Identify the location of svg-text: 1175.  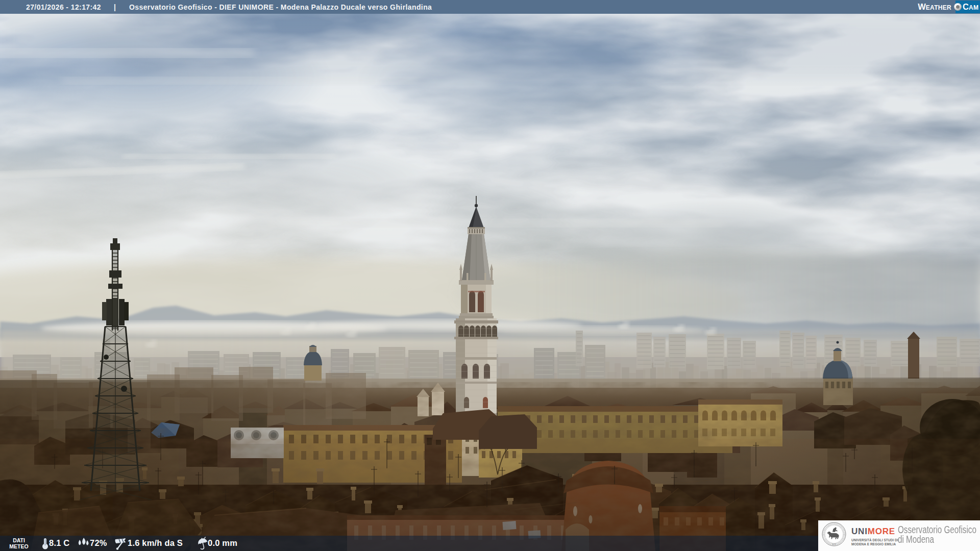
(834, 544).